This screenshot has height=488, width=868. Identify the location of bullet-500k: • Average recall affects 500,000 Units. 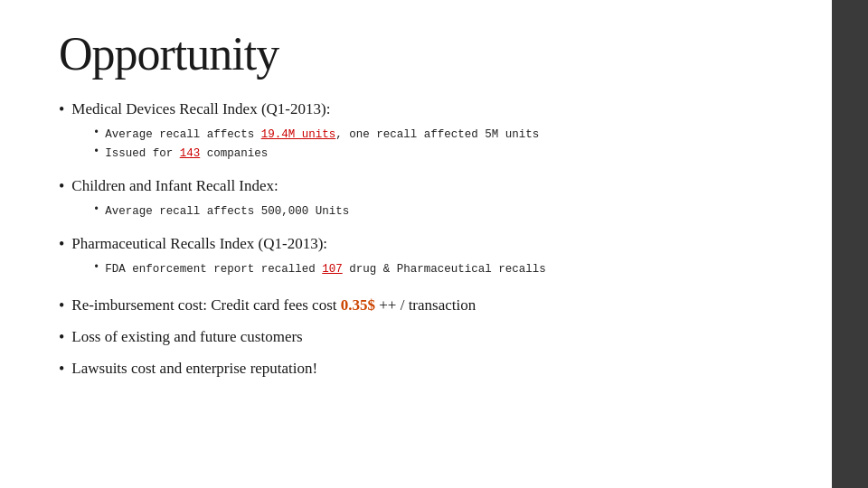
(439, 211).